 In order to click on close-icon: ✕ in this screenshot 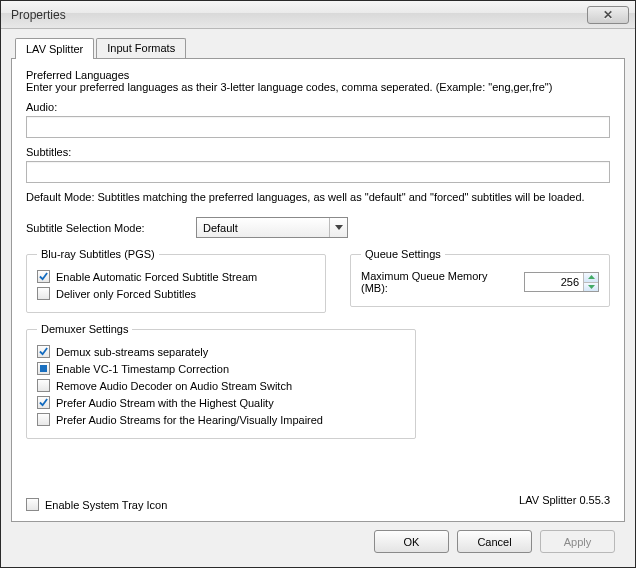, I will do `click(608, 15)`.